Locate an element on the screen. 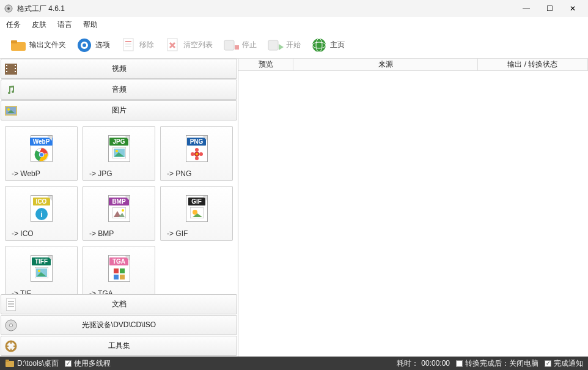 This screenshot has width=588, height=370. format-thumb: BMP is located at coordinates (119, 209).